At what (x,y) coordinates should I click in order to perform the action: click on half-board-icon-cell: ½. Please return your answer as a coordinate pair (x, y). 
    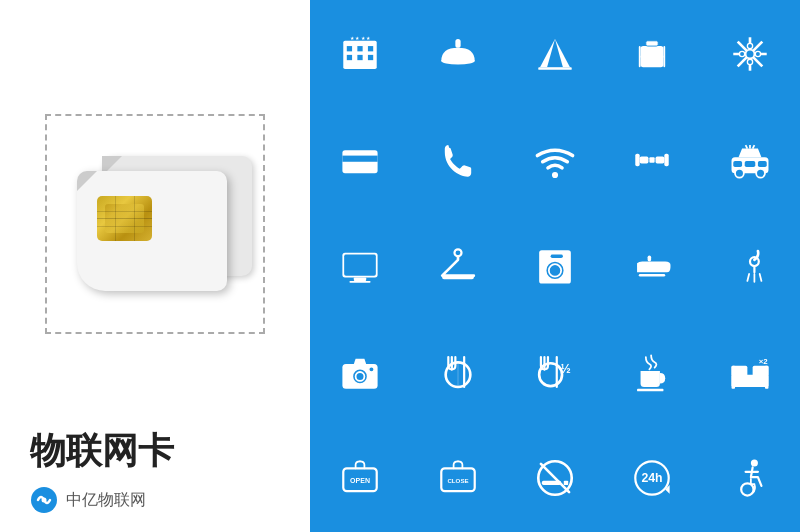
    Looking at the image, I should click on (555, 372).